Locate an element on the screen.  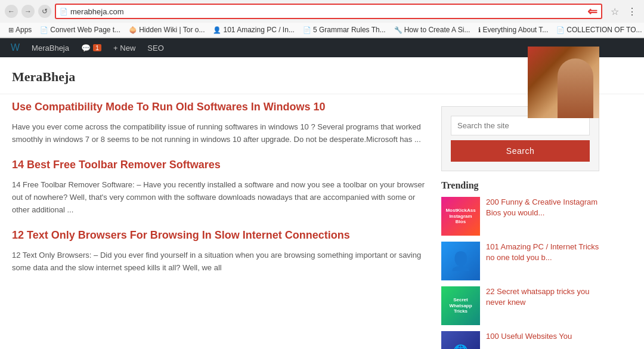
wp-logo-icon: W is located at coordinates (16, 48).